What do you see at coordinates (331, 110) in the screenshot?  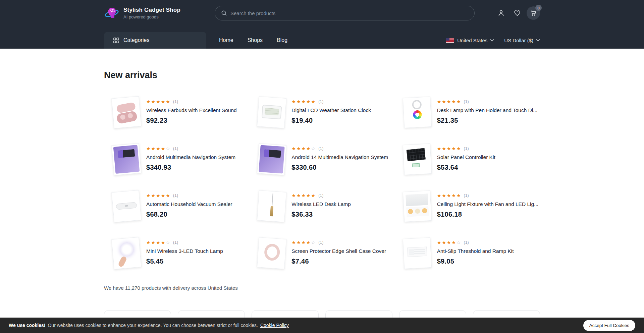 I see `product-name: Digital LCD Weather Station Clock` at bounding box center [331, 110].